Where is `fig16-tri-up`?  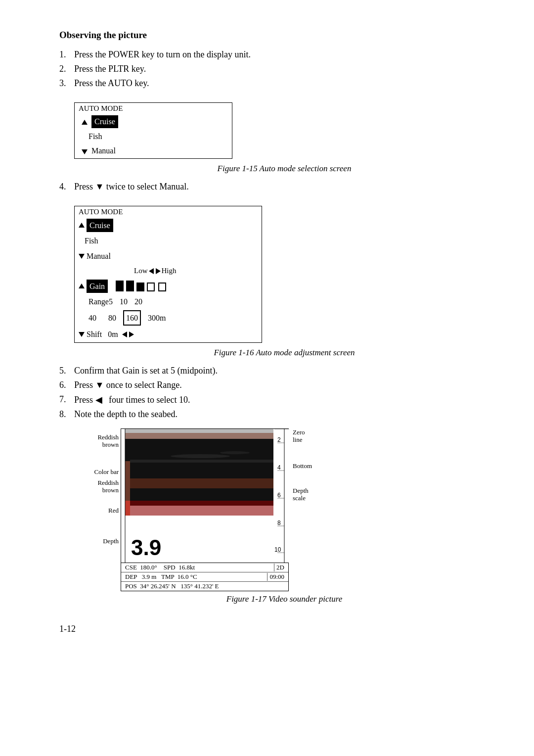 fig16-tri-up is located at coordinates (82, 225).